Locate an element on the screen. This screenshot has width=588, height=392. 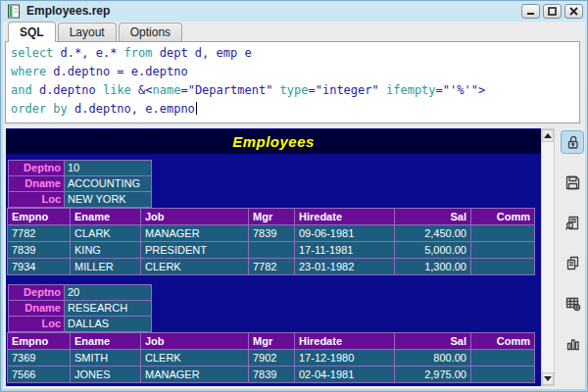
table-cell: 7782 is located at coordinates (39, 233).